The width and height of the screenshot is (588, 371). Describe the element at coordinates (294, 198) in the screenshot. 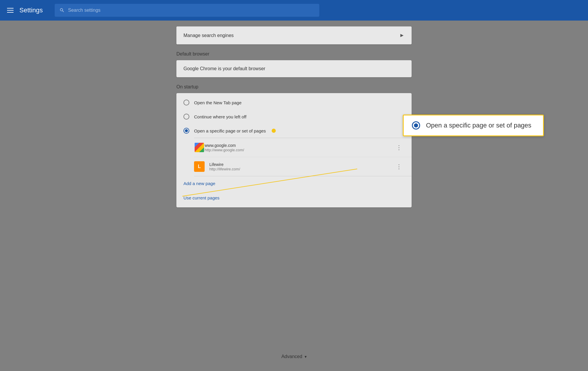

I see `use-current-pages-link: Use current pages` at that location.